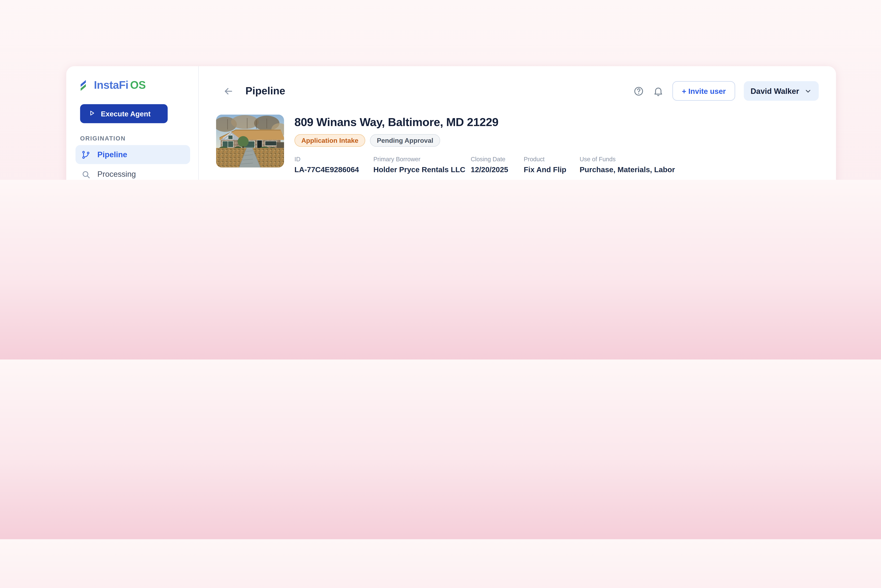 This screenshot has width=881, height=588. Describe the element at coordinates (124, 114) in the screenshot. I see `execute-agent-button: Execute Agent` at that location.